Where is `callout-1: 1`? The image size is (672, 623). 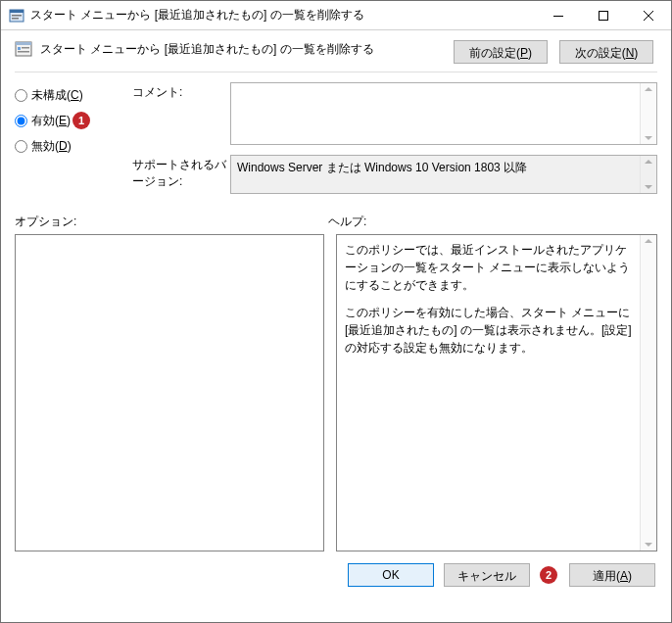 callout-1: 1 is located at coordinates (81, 120).